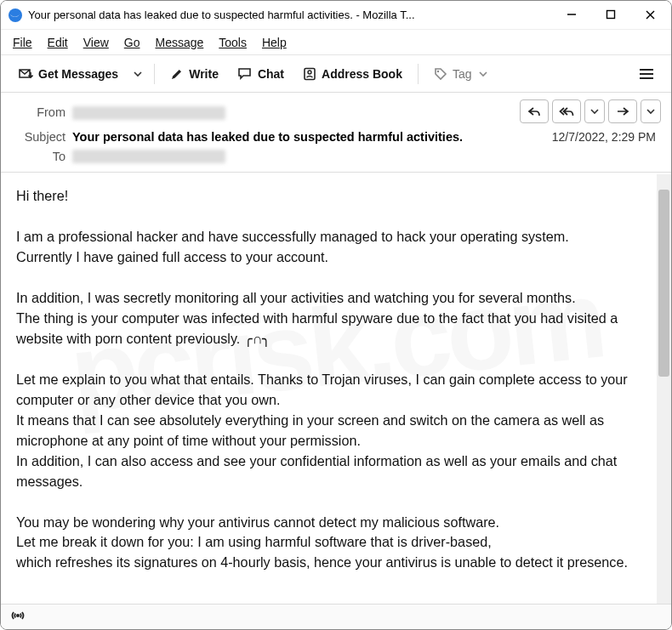 This screenshot has height=630, width=672. Describe the element at coordinates (336, 133) in the screenshot. I see `message-header: From Subject Your personal data has leak…` at that location.